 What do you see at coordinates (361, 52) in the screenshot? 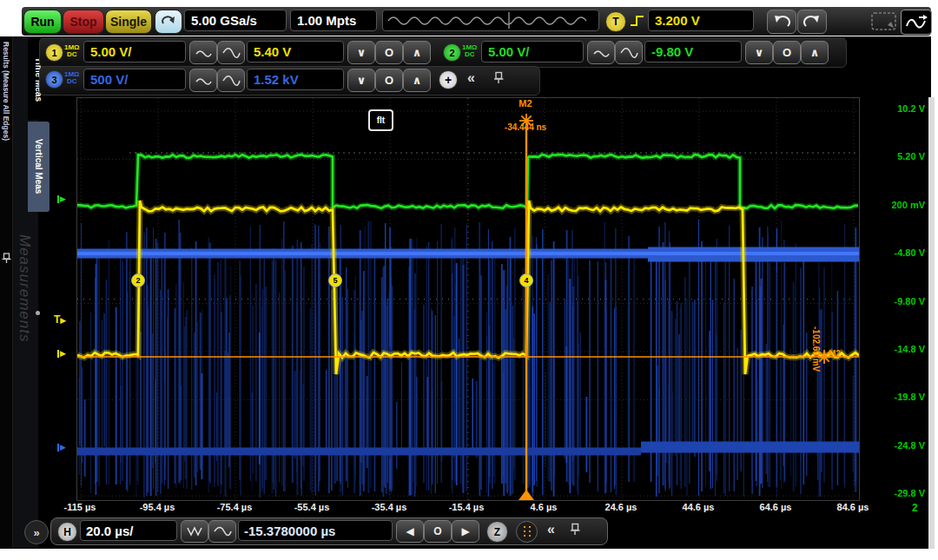
I see `channel-1-offset-down-button: ∨` at bounding box center [361, 52].